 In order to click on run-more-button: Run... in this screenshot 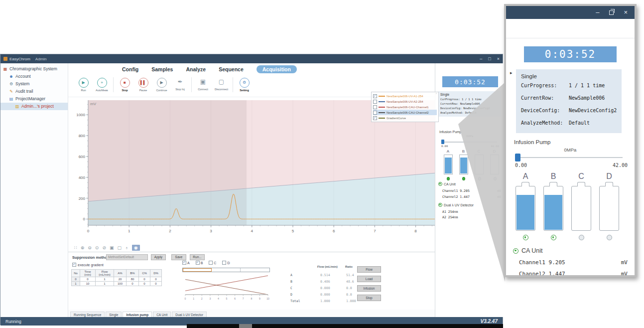, I will do `click(197, 257)`.